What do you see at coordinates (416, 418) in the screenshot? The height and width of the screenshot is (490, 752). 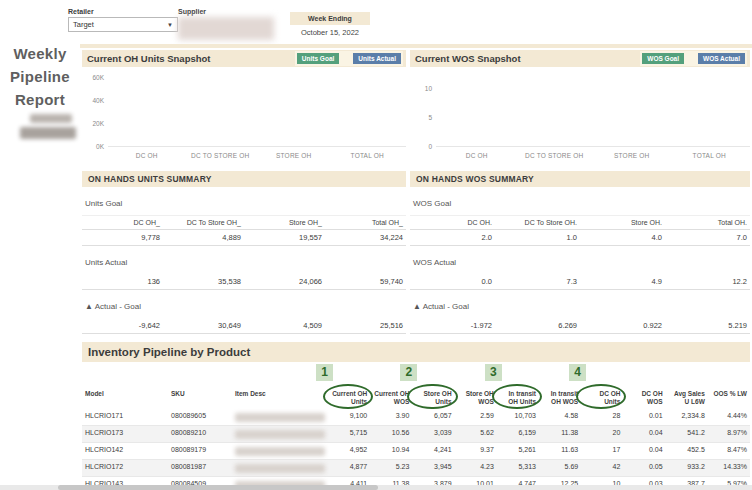 I see `table-row: HLCRIO1710800896059,1003.906,0572.5910,7…` at bounding box center [416, 418].